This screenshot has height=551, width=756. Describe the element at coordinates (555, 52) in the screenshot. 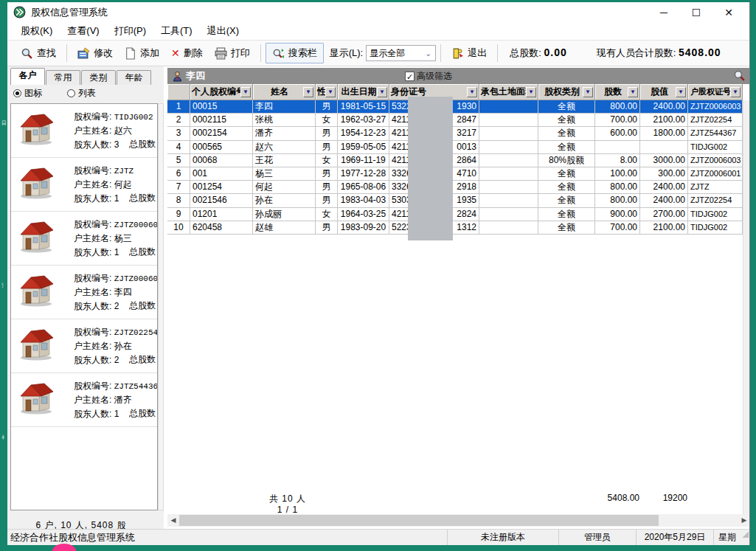

I see `total-shares-value: 0.00` at that location.